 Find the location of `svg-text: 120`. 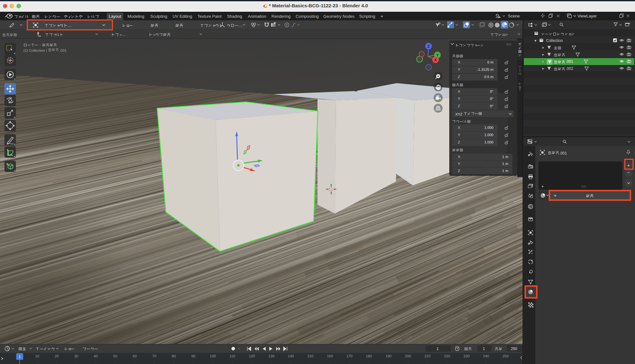

svg-text: 120 is located at coordinates (252, 356).